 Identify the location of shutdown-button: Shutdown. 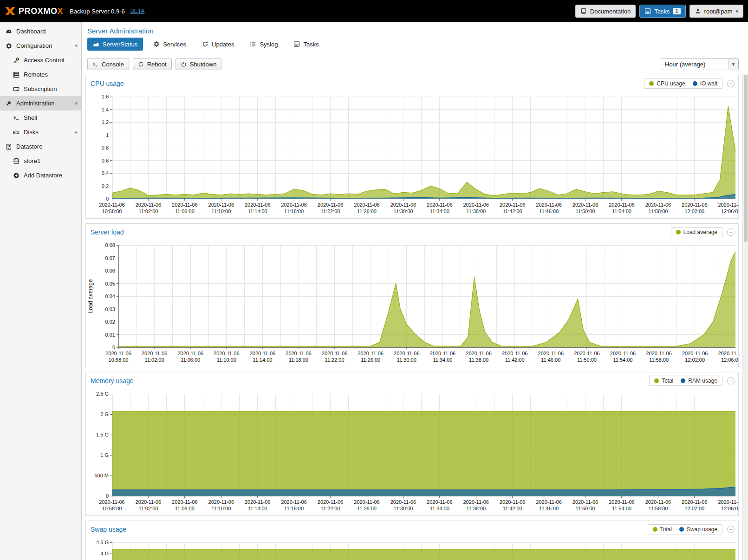
(199, 64).